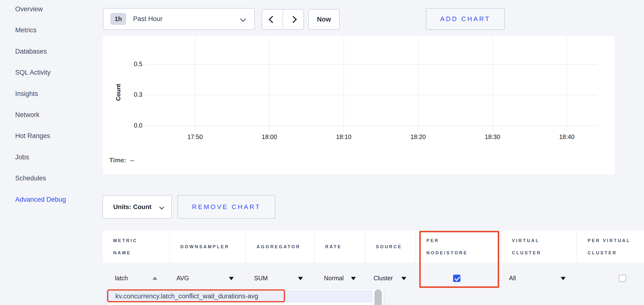  I want to click on chevron-right-icon, so click(294, 19).